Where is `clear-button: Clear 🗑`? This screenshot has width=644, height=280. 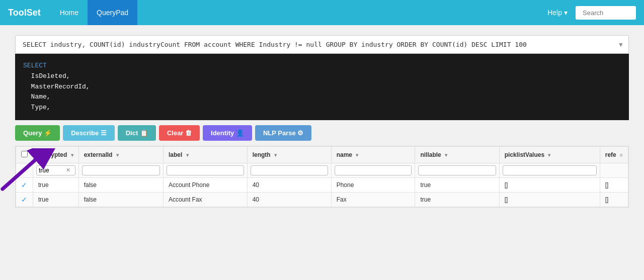
clear-button: Clear 🗑 is located at coordinates (179, 133).